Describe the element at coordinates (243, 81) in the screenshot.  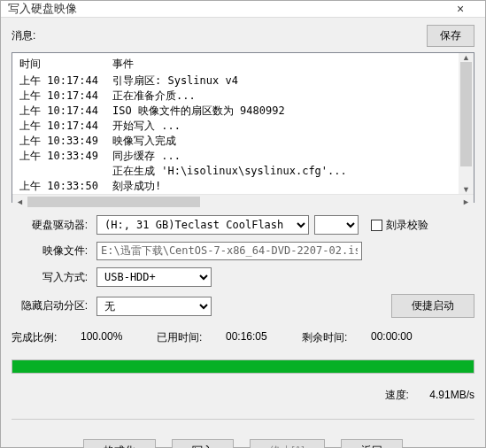
I see `log-row: 上午 10:17:44引导扇区: Syslinux v4` at that location.